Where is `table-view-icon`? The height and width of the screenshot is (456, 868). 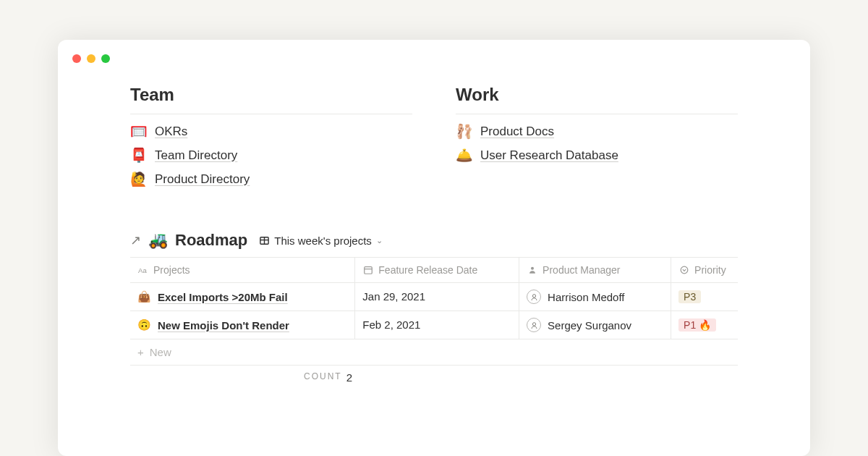
table-view-icon is located at coordinates (265, 240).